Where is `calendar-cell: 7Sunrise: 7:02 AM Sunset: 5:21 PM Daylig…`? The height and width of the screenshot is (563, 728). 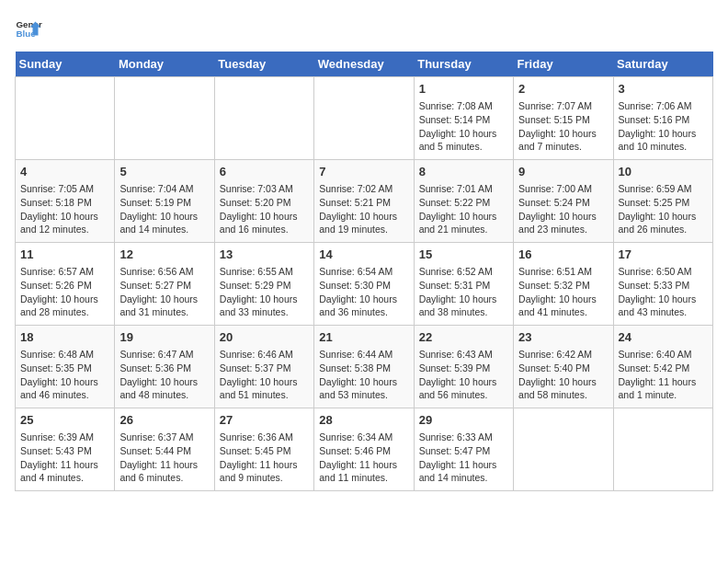 calendar-cell: 7Sunrise: 7:02 AM Sunset: 5:21 PM Daylig… is located at coordinates (364, 201).